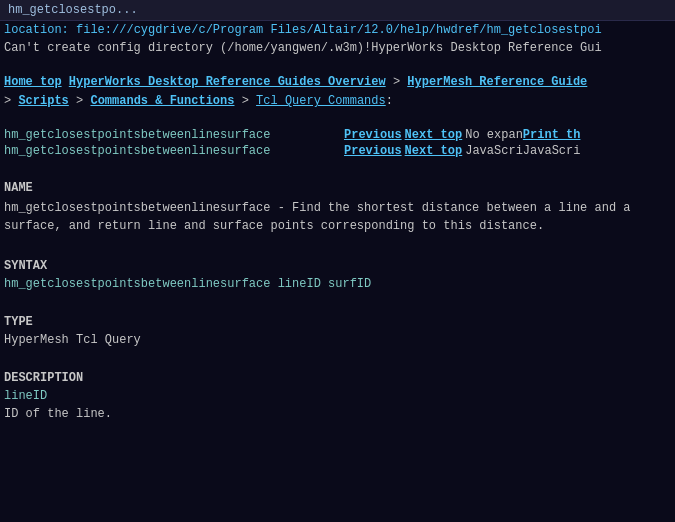 This screenshot has height=522, width=675. Describe the element at coordinates (390, 101) in the screenshot. I see `colon: :` at that location.